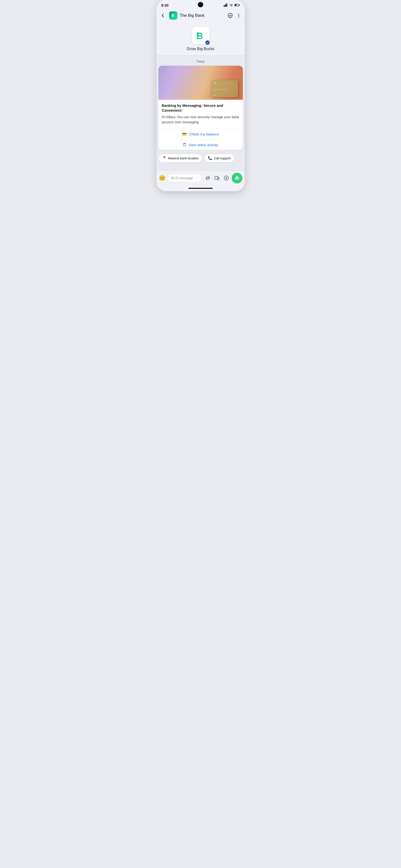  Describe the element at coordinates (232, 5) in the screenshot. I see `status-icons` at that location.